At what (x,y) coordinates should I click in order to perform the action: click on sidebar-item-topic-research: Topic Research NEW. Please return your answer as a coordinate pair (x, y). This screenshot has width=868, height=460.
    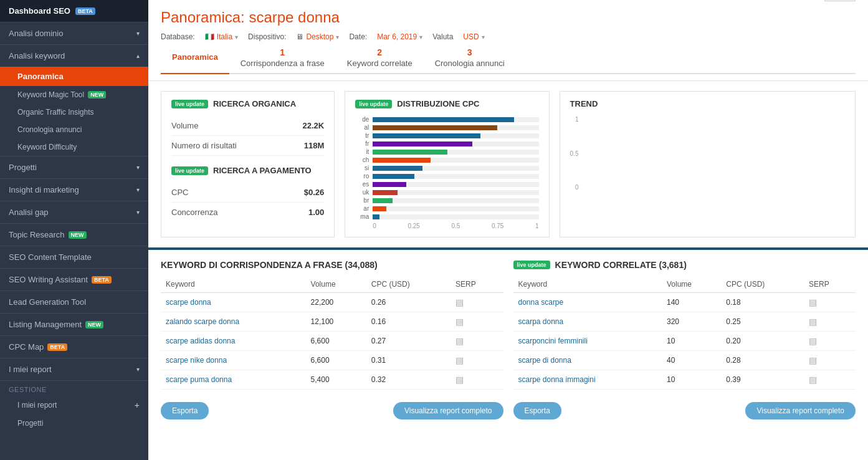
    Looking at the image, I should click on (74, 234).